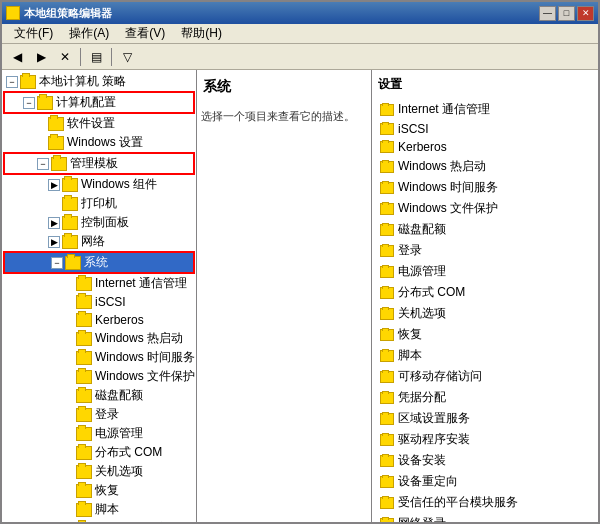 The height and width of the screenshot is (524, 600). What do you see at coordinates (99, 102) in the screenshot?
I see `computer-config-highlight: − 计算机配置` at bounding box center [99, 102].